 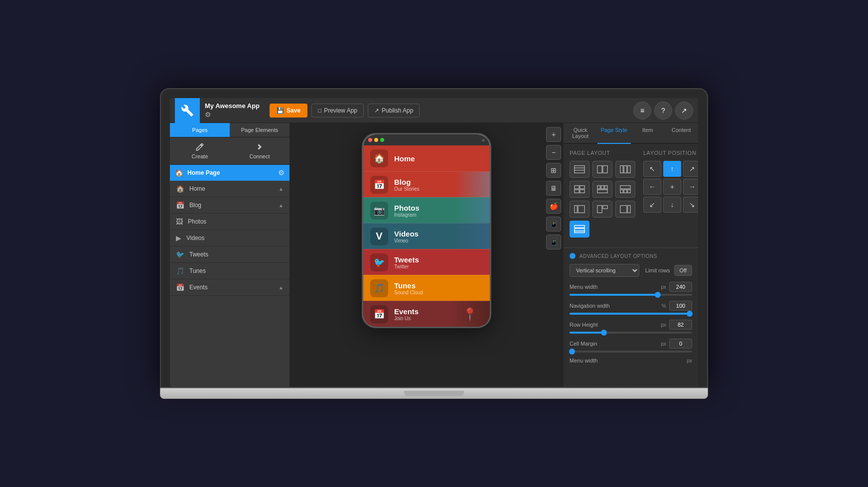 What do you see at coordinates (260, 151) in the screenshot?
I see `connect-action: Connect` at bounding box center [260, 151].